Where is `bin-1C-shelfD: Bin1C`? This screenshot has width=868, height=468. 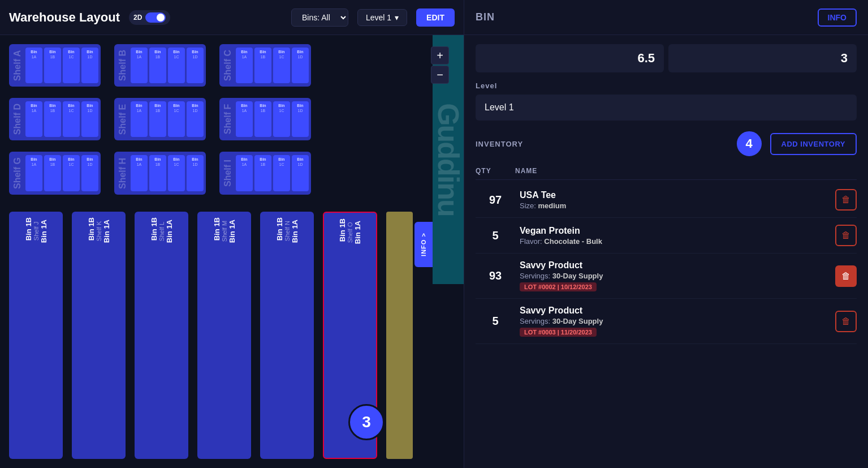
bin-1C-shelfD: Bin1C is located at coordinates (71, 119).